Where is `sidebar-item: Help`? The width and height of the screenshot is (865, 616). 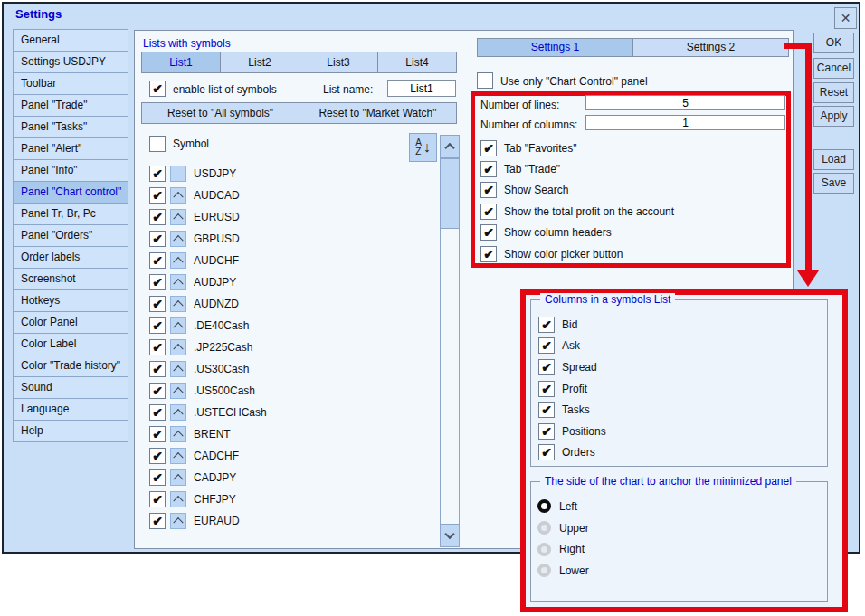 sidebar-item: Help is located at coordinates (71, 431).